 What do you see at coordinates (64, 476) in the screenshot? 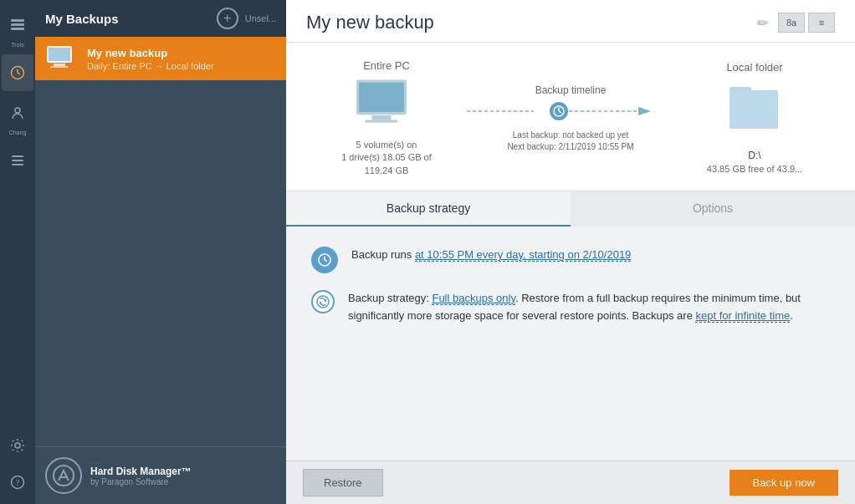
I see `paragon-logo` at bounding box center [64, 476].